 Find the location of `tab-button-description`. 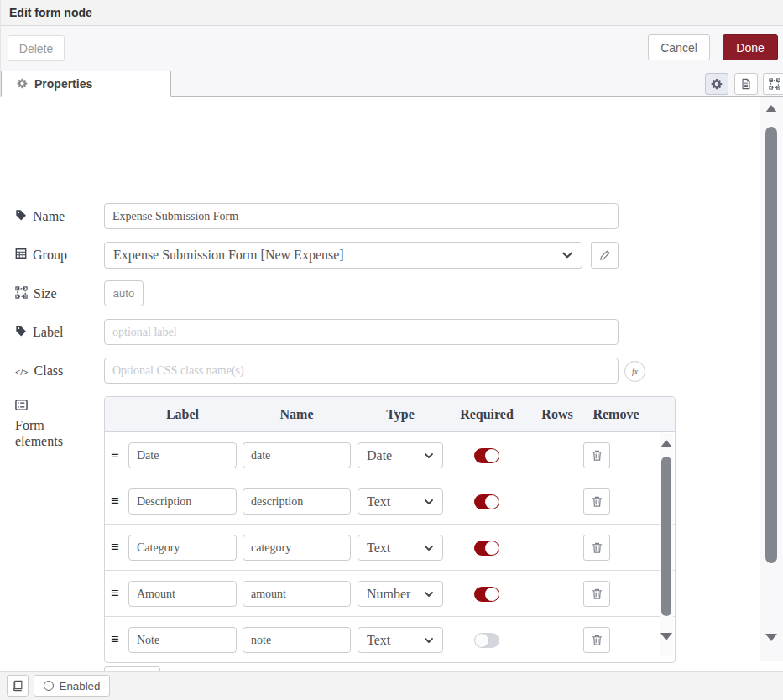

tab-button-description is located at coordinates (746, 84).